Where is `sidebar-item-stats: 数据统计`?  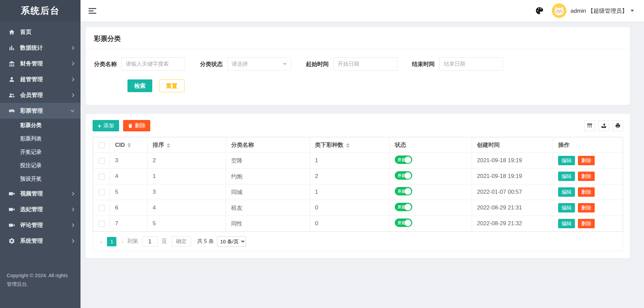
sidebar-item-stats: 数据统计 is located at coordinates (40, 48).